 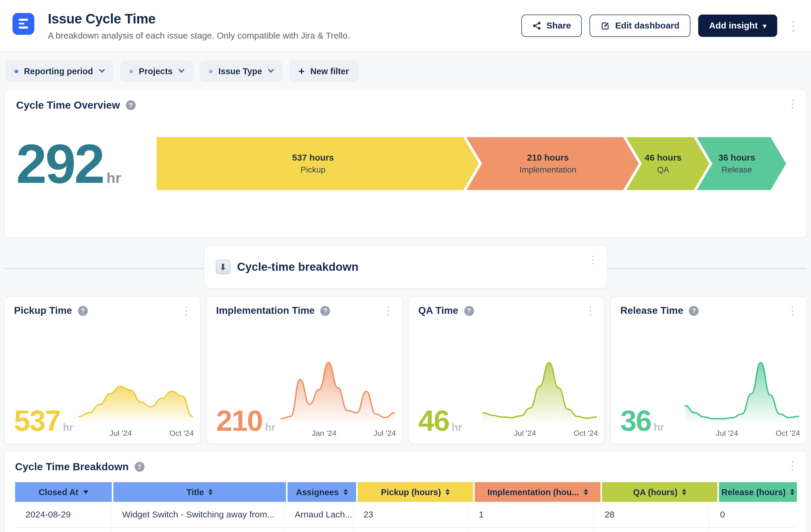 I want to click on filter-label: Projects, so click(x=156, y=71).